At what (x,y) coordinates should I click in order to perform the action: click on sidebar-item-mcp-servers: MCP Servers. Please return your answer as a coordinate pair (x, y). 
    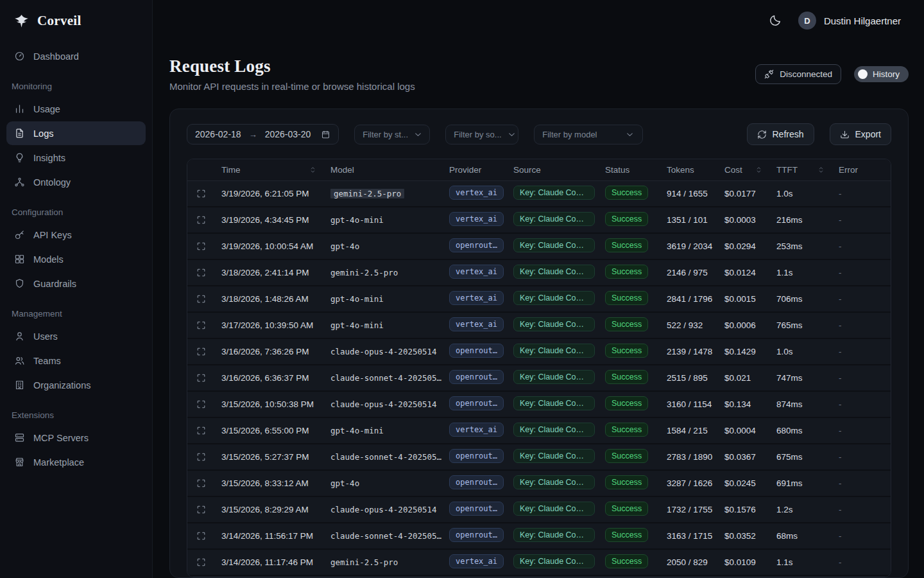
    Looking at the image, I should click on (76, 438).